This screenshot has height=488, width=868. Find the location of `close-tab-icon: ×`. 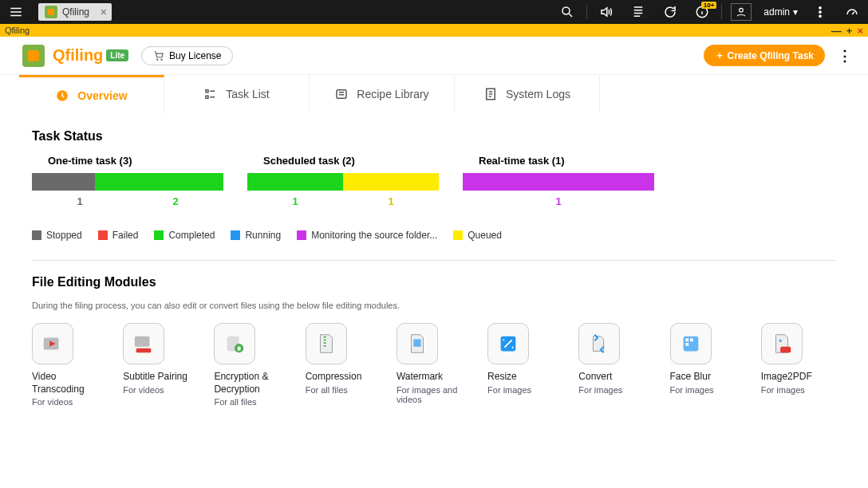

close-tab-icon: × is located at coordinates (104, 12).